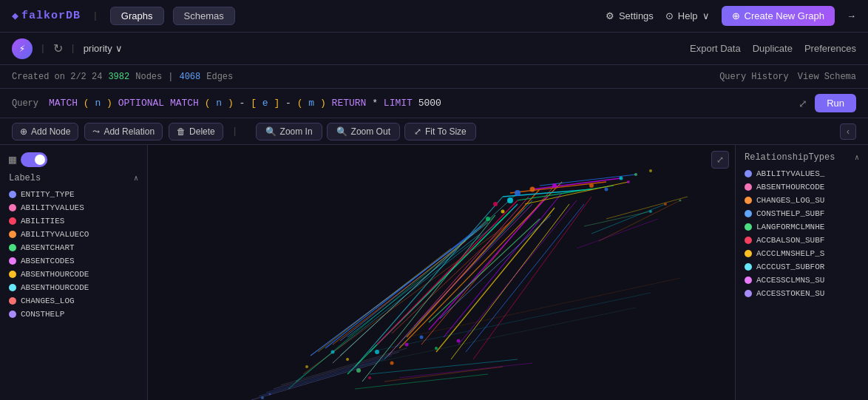 The width and height of the screenshot is (868, 400). Describe the element at coordinates (96, 132) in the screenshot. I see `add-relation-icon: ⤳` at that location.